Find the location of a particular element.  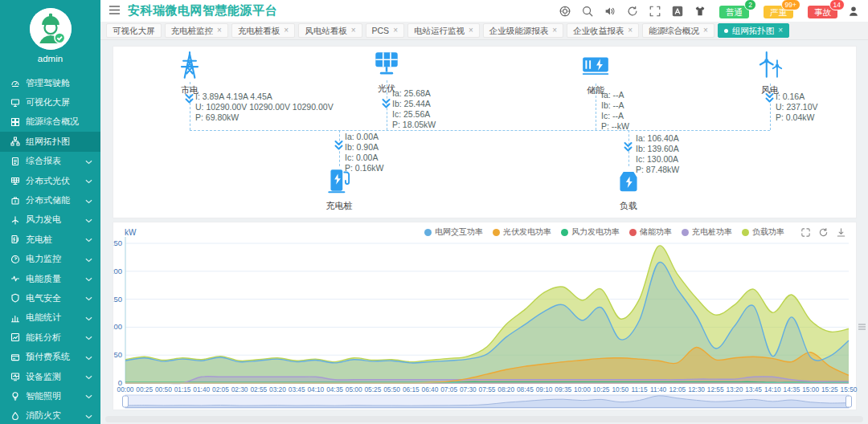

sidebar-item-15: 预付费系统 is located at coordinates (50, 357).